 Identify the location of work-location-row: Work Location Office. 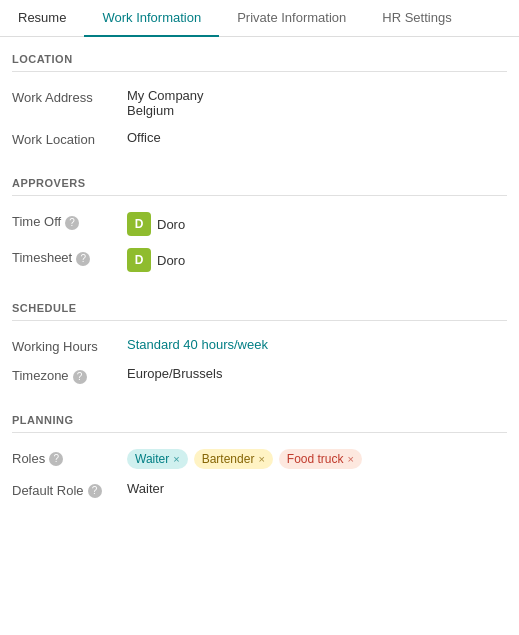
(260, 138).